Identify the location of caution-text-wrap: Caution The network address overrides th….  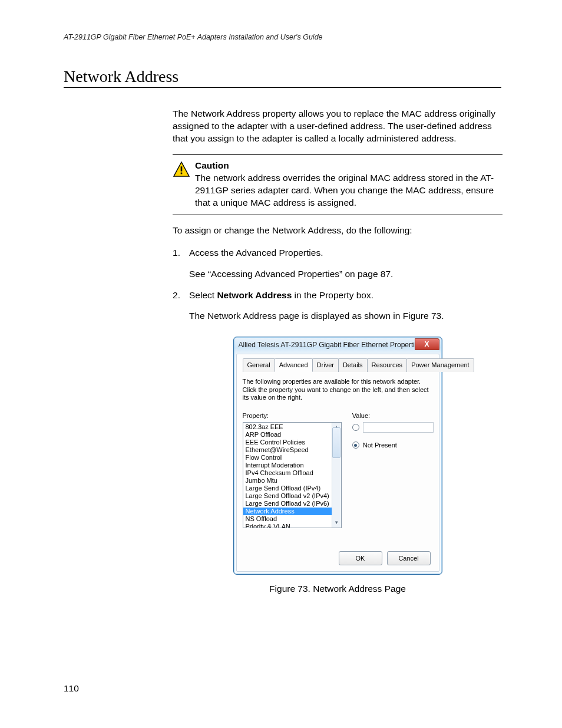
(349, 185).